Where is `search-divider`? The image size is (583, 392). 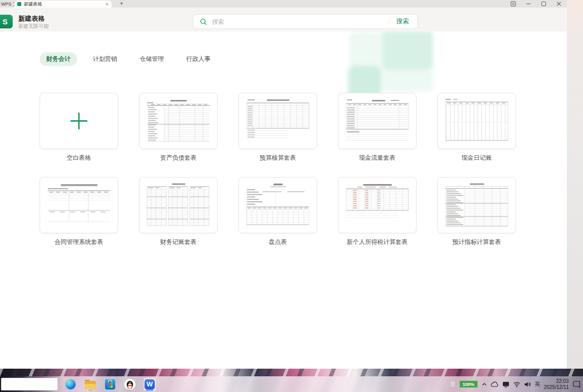 search-divider is located at coordinates (389, 21).